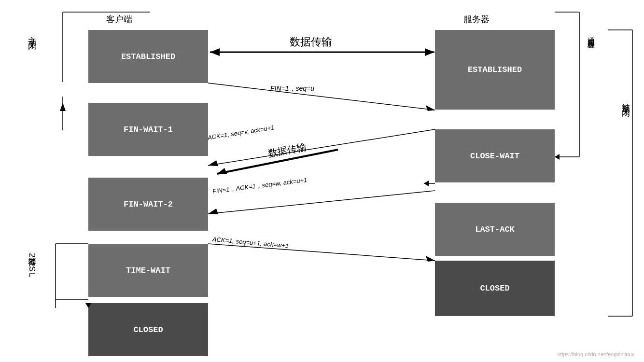  I want to click on established-client-label: ESTABLISHED, so click(148, 57).